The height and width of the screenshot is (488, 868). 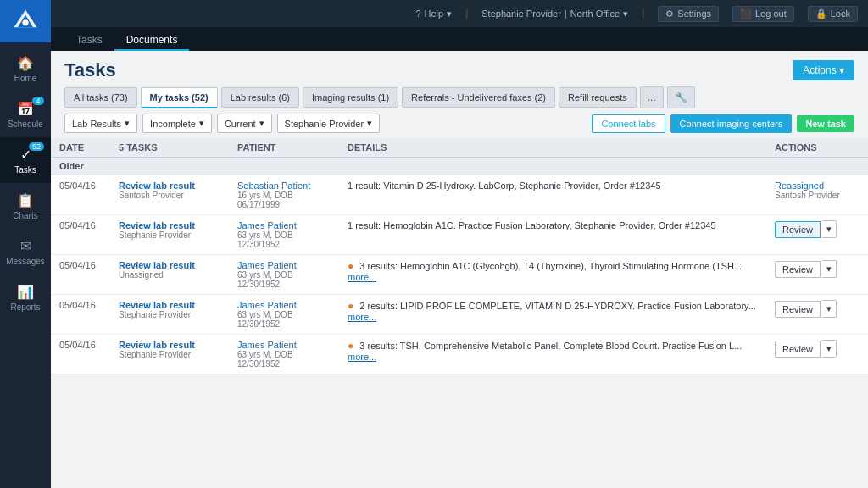 What do you see at coordinates (267, 305) in the screenshot?
I see `patient-link-4: James Patient` at bounding box center [267, 305].